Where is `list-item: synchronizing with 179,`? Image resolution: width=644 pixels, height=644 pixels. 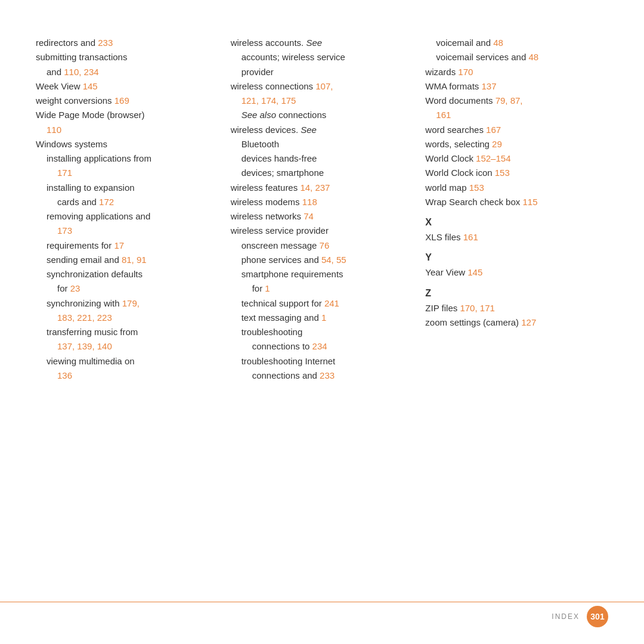 list-item: synchronizing with 179, is located at coordinates (132, 303).